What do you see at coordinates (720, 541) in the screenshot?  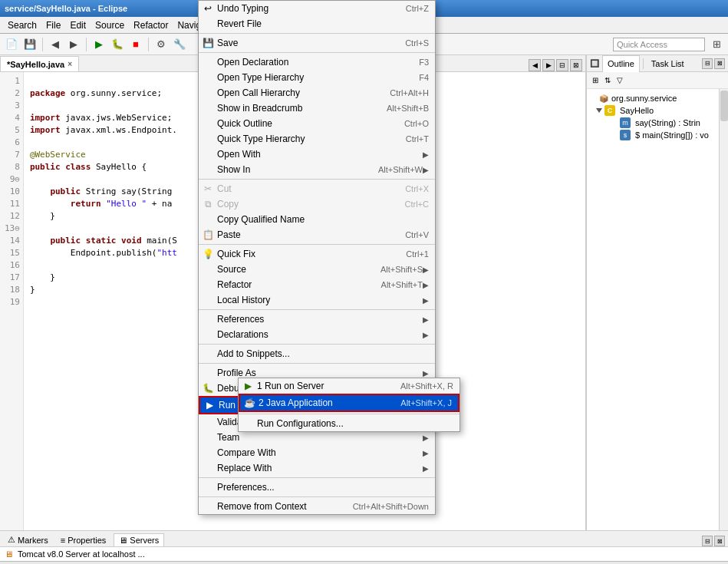 I see `servers-max: ⊠` at bounding box center [720, 541].